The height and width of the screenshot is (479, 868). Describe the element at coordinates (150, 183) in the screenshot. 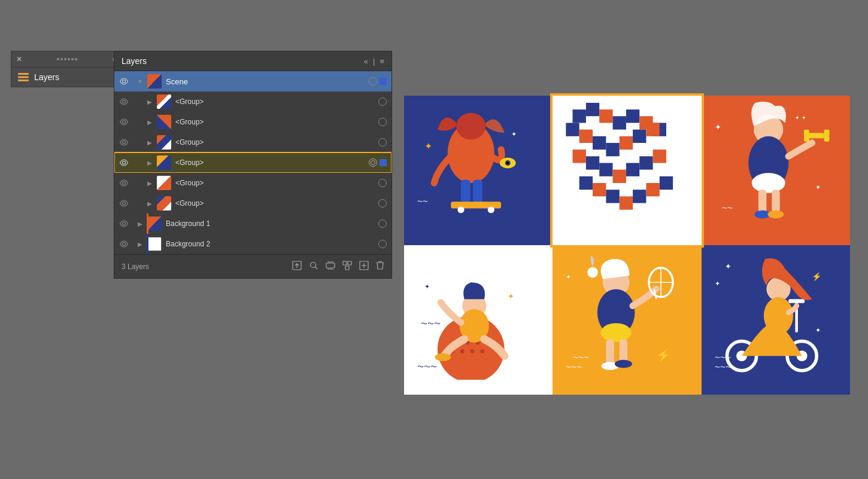

I see `expand-group5: ▶` at that location.